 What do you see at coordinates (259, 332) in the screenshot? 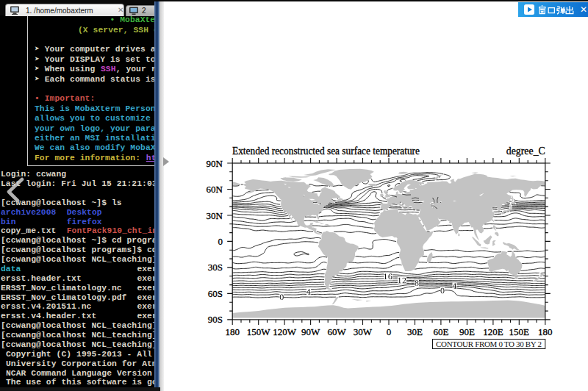
I see `svg-text: 150W` at bounding box center [259, 332].